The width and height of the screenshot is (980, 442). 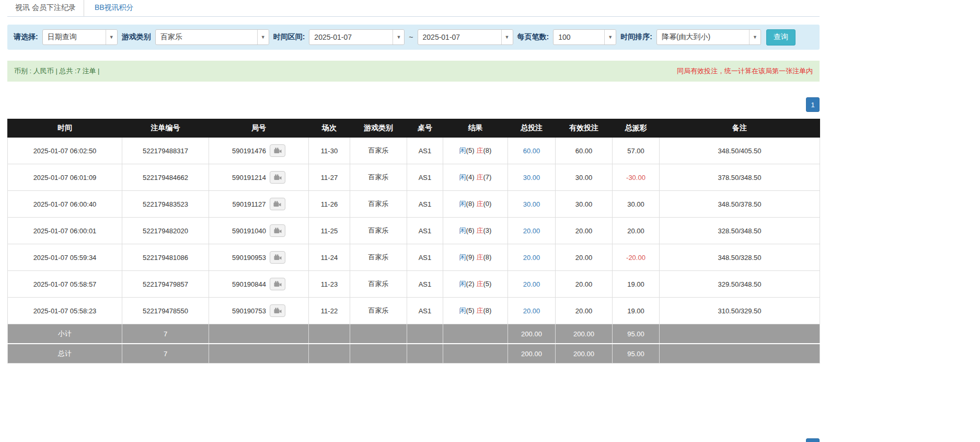 What do you see at coordinates (57, 71) in the screenshot?
I see `currency-total-text: 币别 : 人民币 | 总共 :7 注单 |` at bounding box center [57, 71].